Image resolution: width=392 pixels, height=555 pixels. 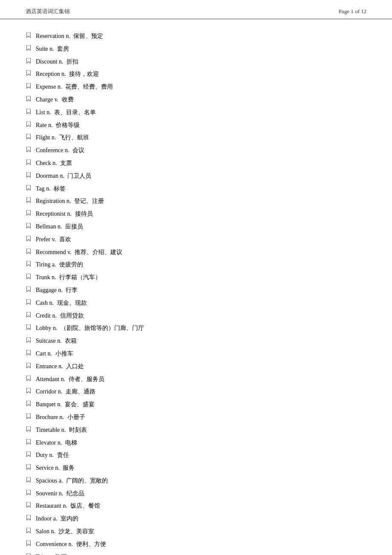 What do you see at coordinates (54, 240) in the screenshot?
I see `vocab-text: Prefer v. 喜欢` at bounding box center [54, 240].